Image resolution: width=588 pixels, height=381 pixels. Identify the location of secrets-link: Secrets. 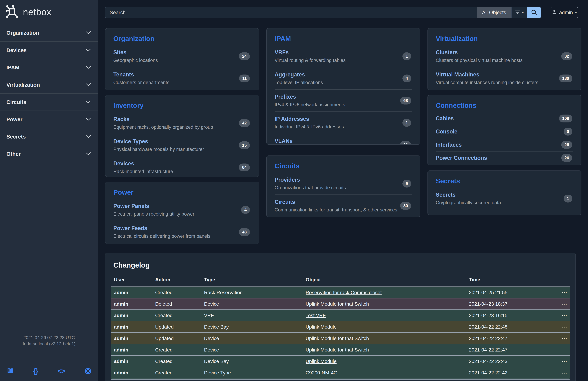
(446, 195).